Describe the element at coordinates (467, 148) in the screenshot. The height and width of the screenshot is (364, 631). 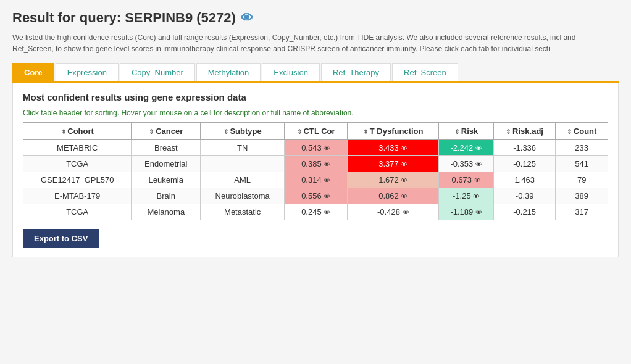
I see `cell-risk: -2.242 👁` at that location.